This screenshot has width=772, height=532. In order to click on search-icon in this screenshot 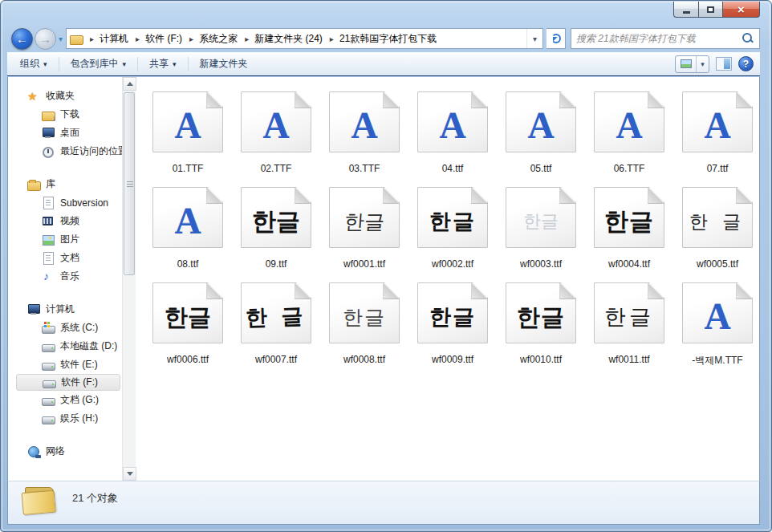, I will do `click(748, 39)`.